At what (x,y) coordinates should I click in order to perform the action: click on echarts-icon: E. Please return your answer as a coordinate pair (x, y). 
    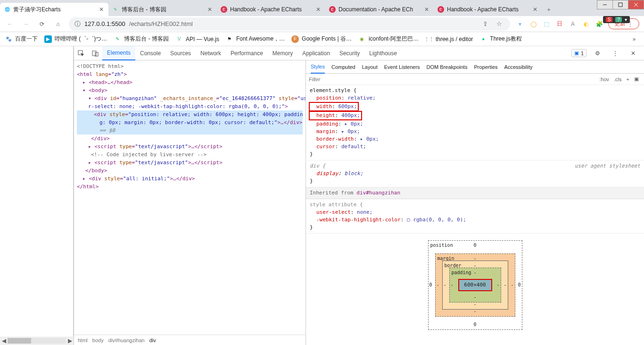
    Looking at the image, I should click on (332, 9).